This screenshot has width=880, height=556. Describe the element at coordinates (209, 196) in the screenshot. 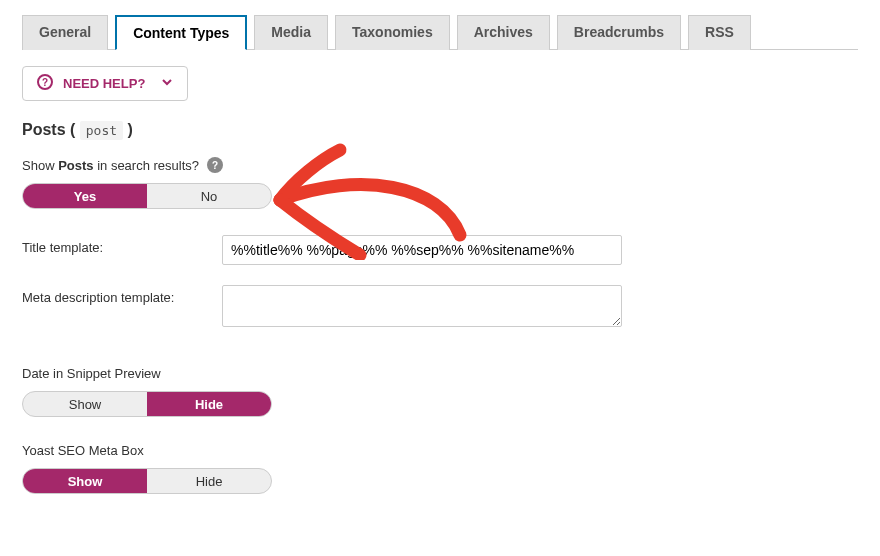

I see `show-in-search-no: No` at that location.